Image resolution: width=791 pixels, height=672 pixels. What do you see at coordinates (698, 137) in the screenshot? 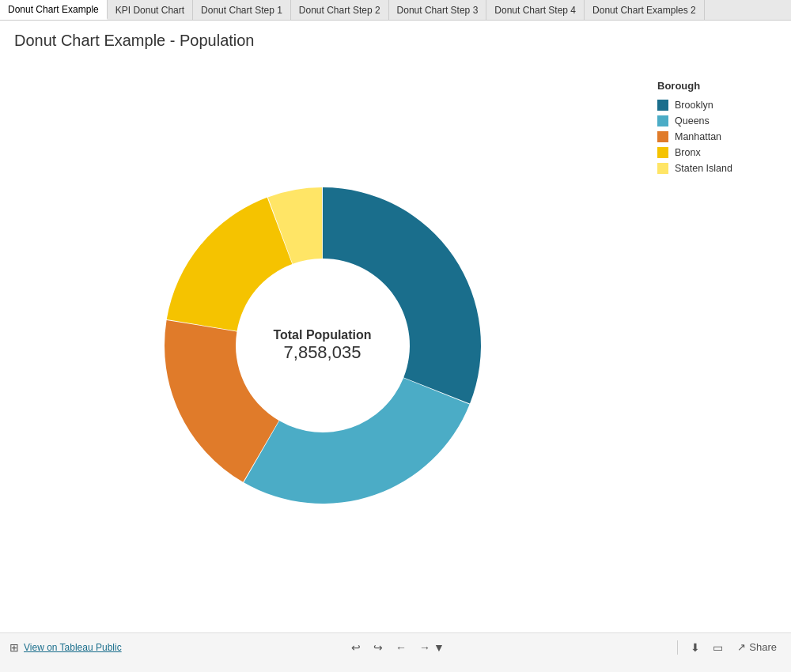
I see `legend-item-label: Manhattan` at bounding box center [698, 137].